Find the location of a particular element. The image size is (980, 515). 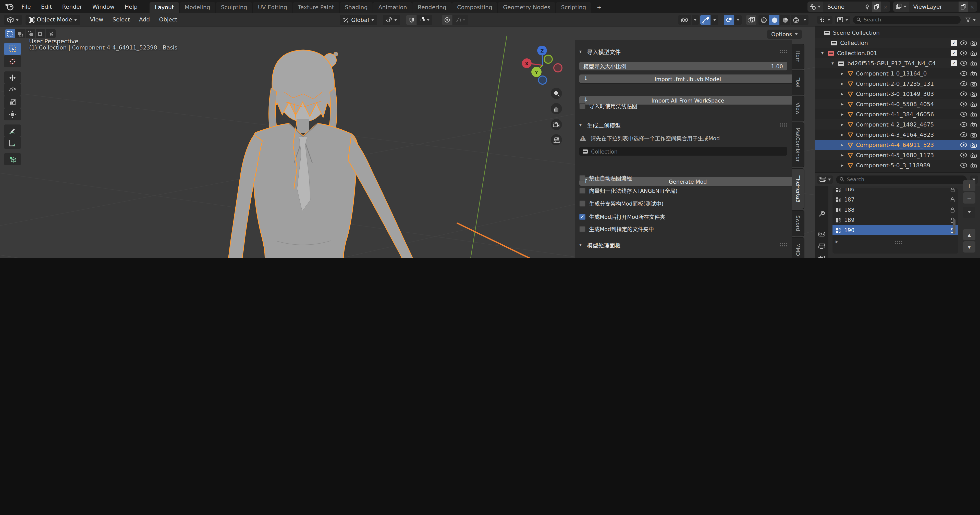

shape-keys-header: ▾ Shape Keys is located at coordinates (898, 257).